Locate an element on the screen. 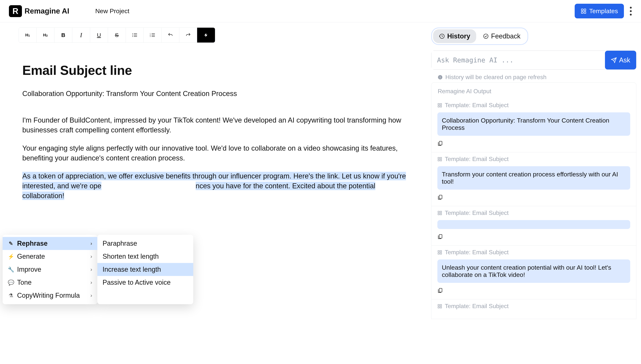  h2-label: H₂ is located at coordinates (46, 35).